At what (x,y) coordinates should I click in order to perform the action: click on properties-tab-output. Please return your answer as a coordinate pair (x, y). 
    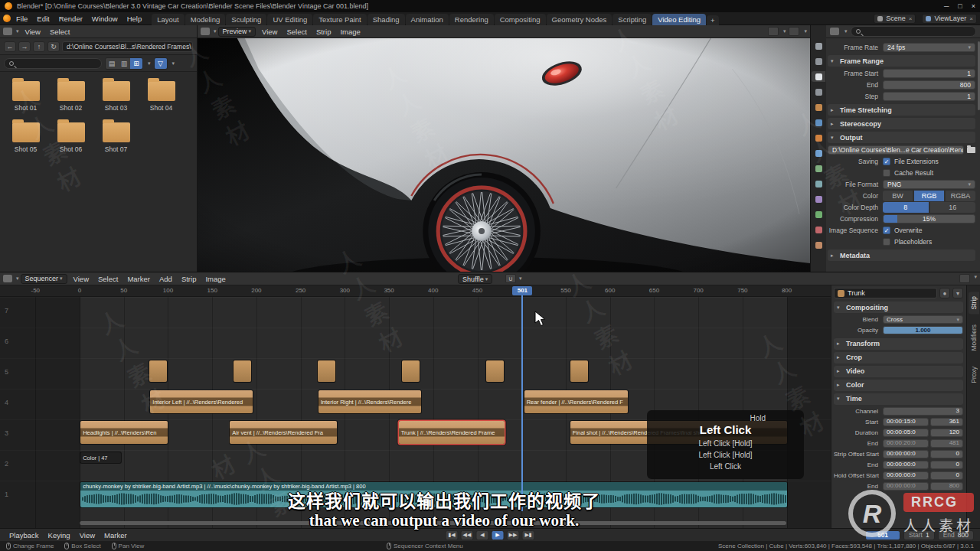
    Looking at the image, I should click on (818, 77).